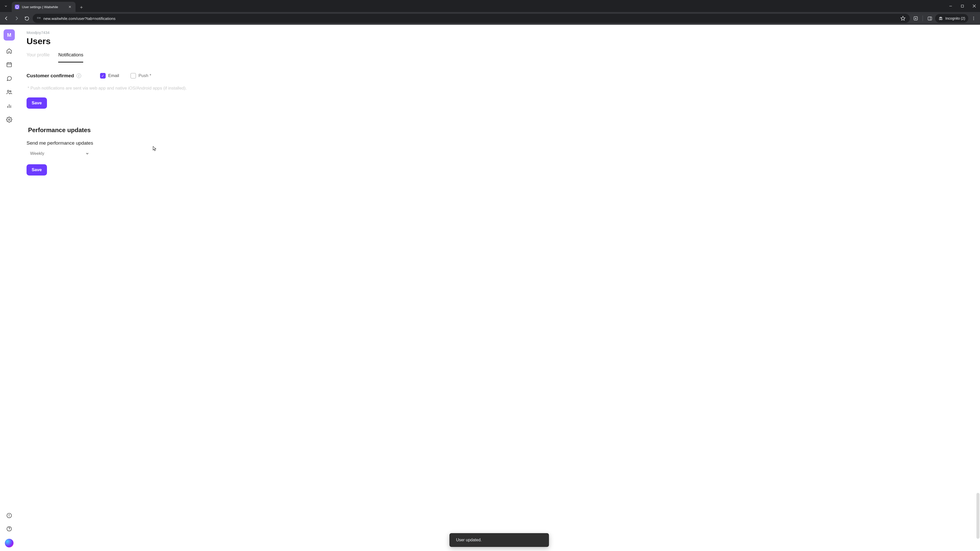  I want to click on reload-button, so click(27, 18).